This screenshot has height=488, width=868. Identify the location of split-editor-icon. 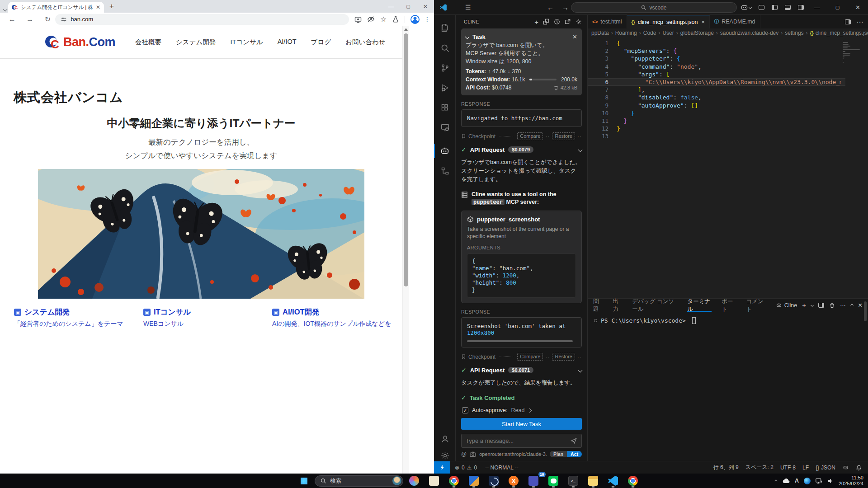
(848, 22).